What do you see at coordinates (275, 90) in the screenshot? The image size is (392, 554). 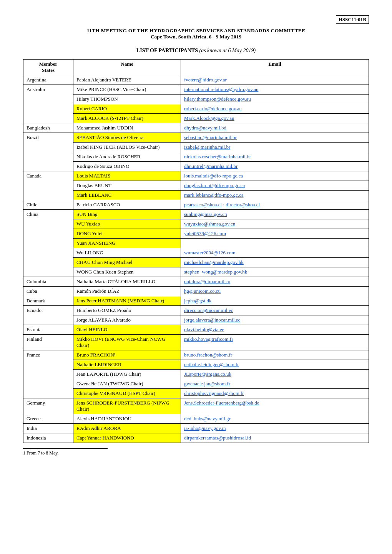 I see `participant-email: international.relations@hydro.gov.au` at bounding box center [275, 90].